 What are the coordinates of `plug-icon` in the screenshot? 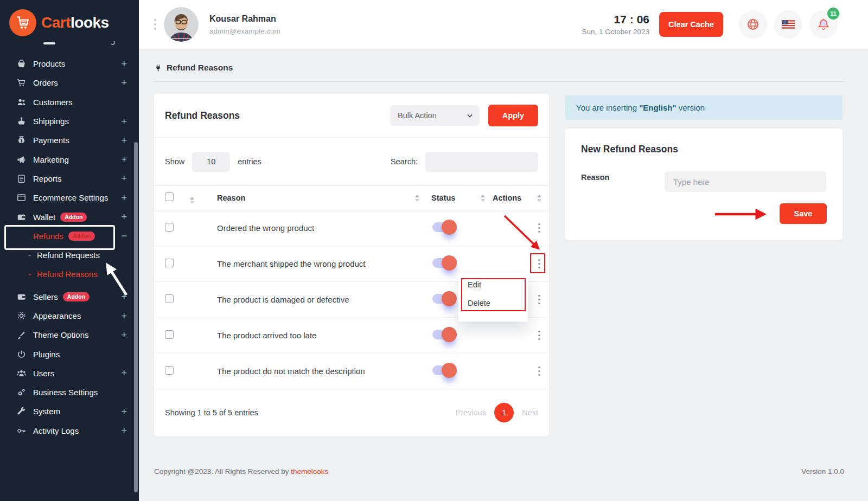 It's located at (158, 68).